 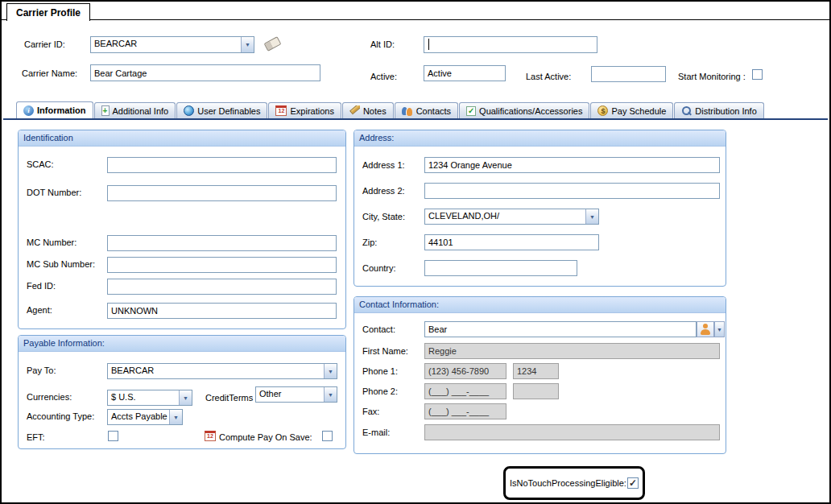 What do you see at coordinates (428, 44) in the screenshot?
I see `text-caret` at bounding box center [428, 44].